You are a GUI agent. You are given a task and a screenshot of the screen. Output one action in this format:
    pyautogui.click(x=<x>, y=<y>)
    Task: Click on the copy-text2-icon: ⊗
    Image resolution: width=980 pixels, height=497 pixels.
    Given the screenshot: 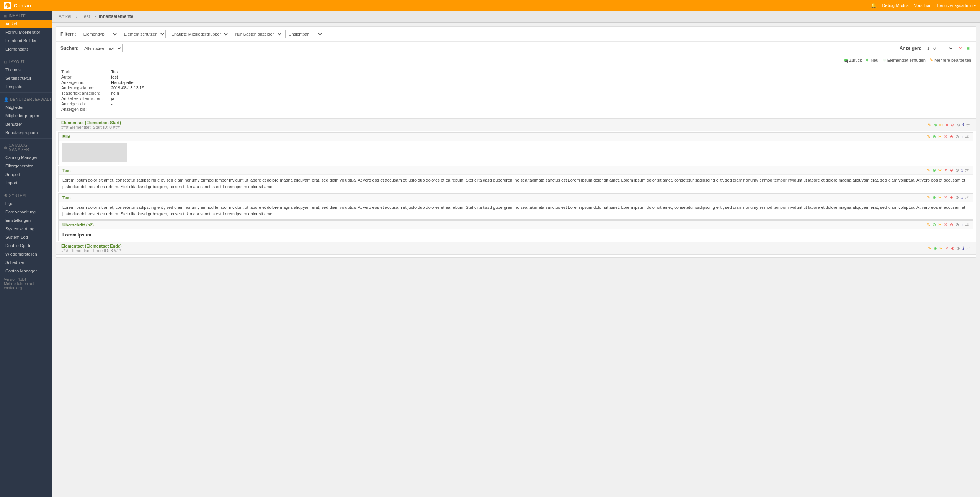 What is the action you would take?
    pyautogui.click(x=952, y=198)
    